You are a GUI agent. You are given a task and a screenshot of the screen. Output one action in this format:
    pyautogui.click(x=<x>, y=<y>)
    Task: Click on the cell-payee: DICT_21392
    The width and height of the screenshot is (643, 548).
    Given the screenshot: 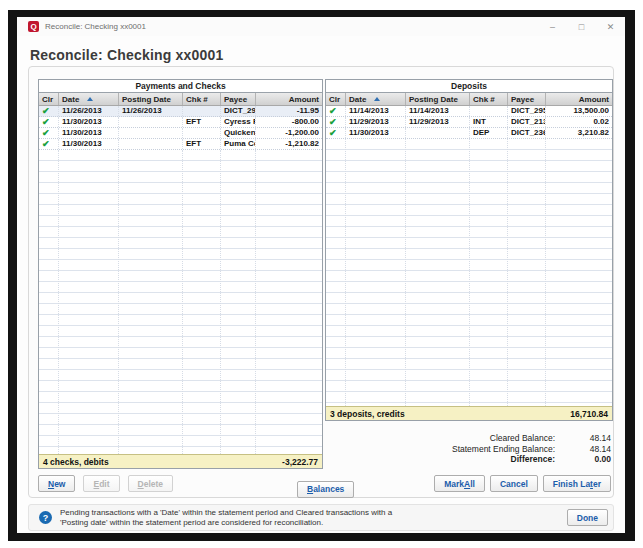 What is the action you would take?
    pyautogui.click(x=527, y=122)
    